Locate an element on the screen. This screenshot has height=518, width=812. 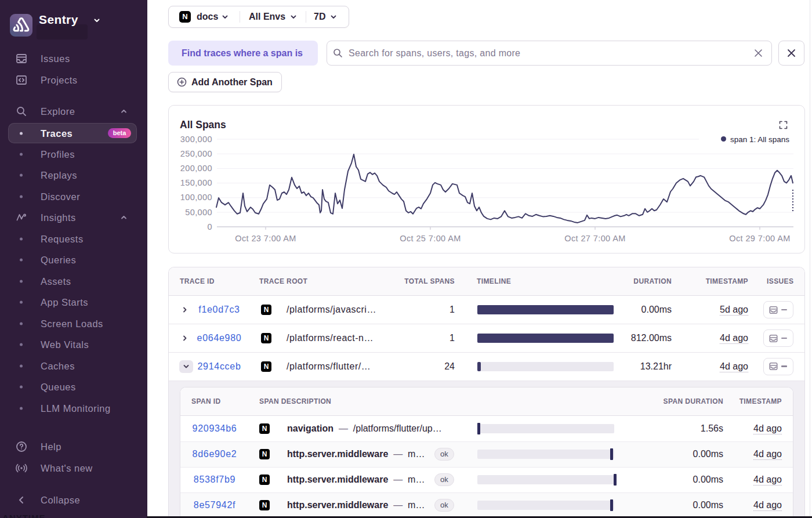
svg-text: 100,000 is located at coordinates (196, 197).